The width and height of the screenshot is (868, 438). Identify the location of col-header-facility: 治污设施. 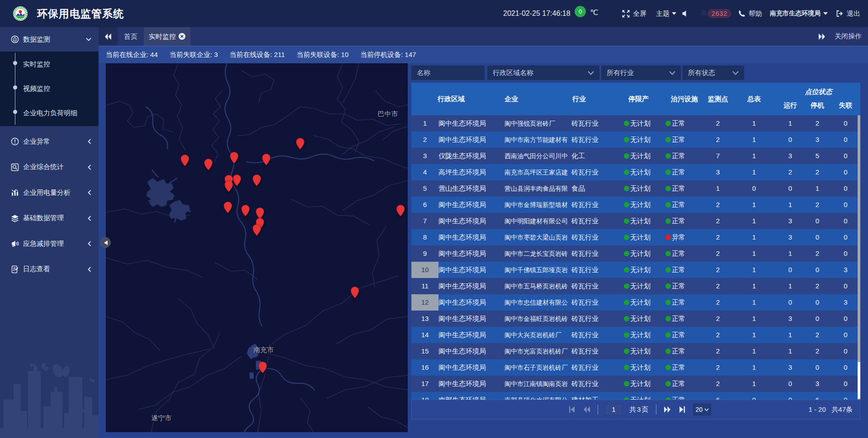
(684, 99).